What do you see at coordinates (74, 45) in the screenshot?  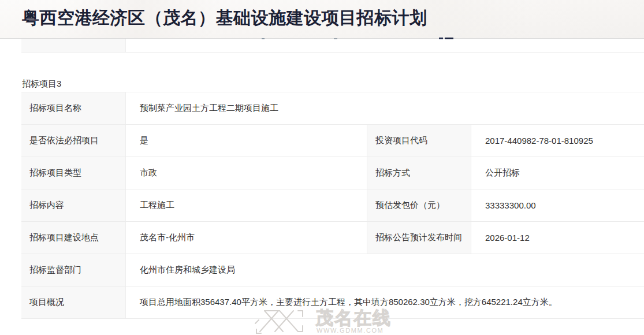 I see `clipped-label-cell` at bounding box center [74, 45].